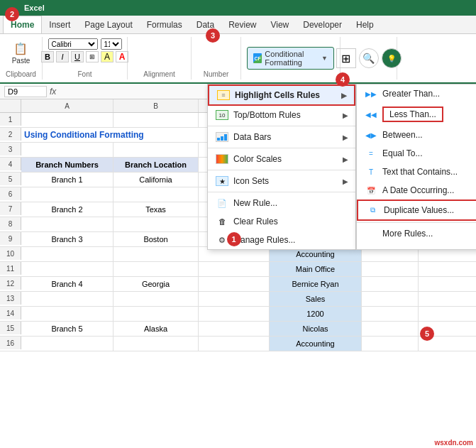 The width and height of the screenshot is (476, 448). Describe the element at coordinates (67, 284) in the screenshot. I see `branch4-cell: Branch 4` at that location.